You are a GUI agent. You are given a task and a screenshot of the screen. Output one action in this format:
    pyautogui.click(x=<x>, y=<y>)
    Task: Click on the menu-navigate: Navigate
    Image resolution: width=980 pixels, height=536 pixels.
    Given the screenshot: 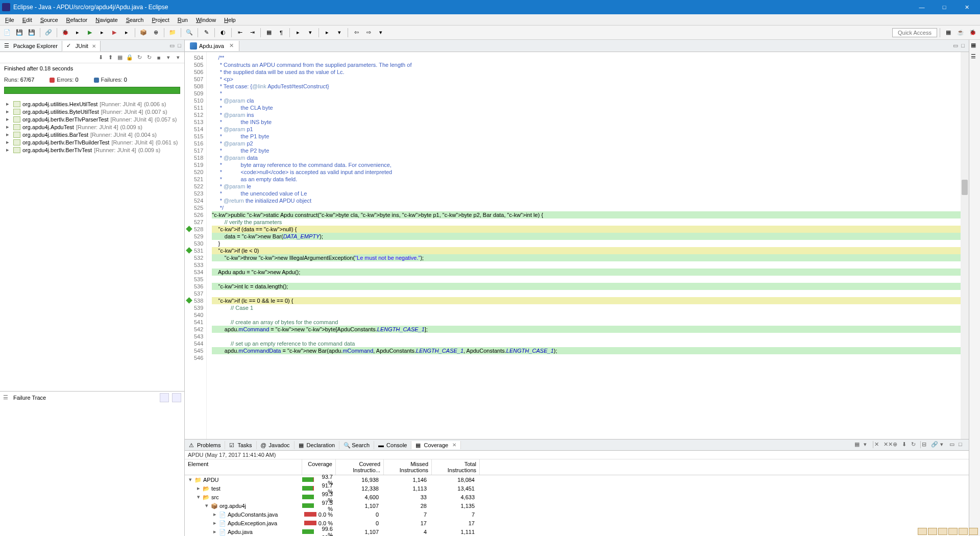 What is the action you would take?
    pyautogui.click(x=106, y=20)
    